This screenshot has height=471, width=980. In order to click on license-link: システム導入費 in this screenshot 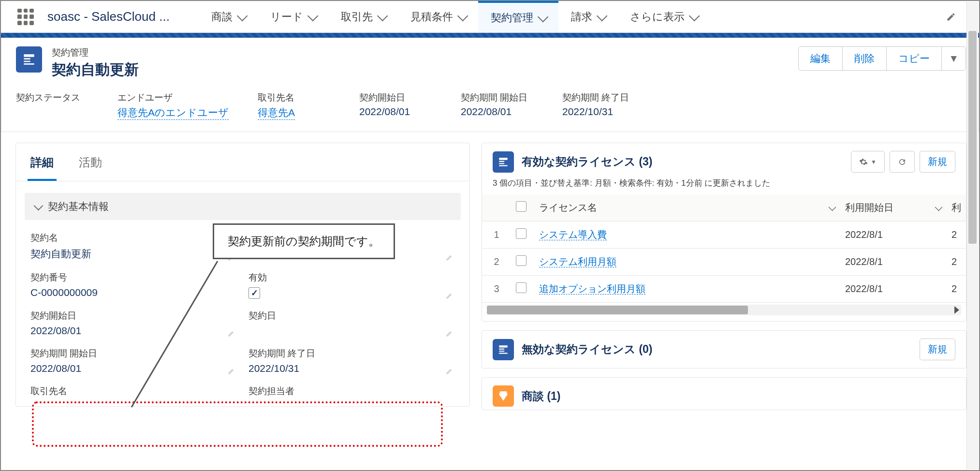, I will do `click(573, 235)`.